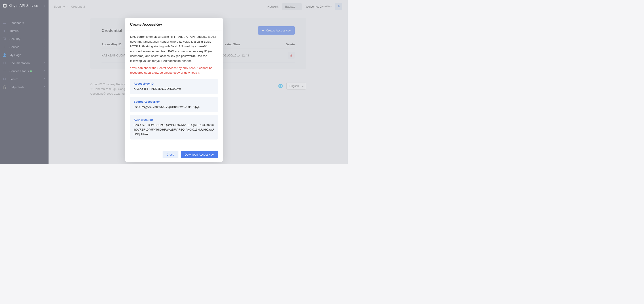 This screenshot has height=304, width=644. What do you see at coordinates (174, 105) in the screenshot?
I see `secret-accesskey-box: Secret AccessKey Inz8tTVQyv917e8tq30EVQR…` at bounding box center [174, 105].